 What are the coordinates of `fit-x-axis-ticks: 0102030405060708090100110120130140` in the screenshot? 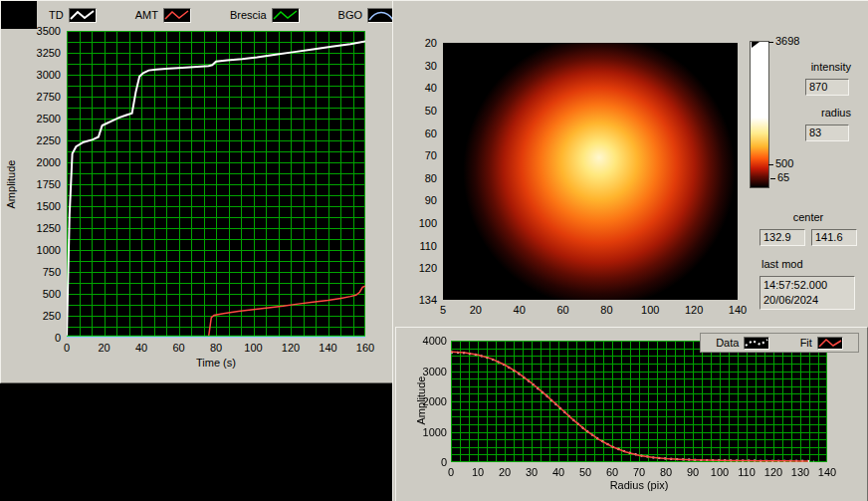 It's located at (639, 472).